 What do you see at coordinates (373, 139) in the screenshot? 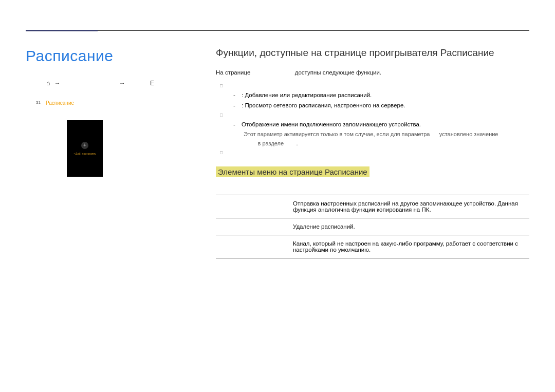
I see `note-text: Этот параметр активируется только в том …` at bounding box center [373, 139].